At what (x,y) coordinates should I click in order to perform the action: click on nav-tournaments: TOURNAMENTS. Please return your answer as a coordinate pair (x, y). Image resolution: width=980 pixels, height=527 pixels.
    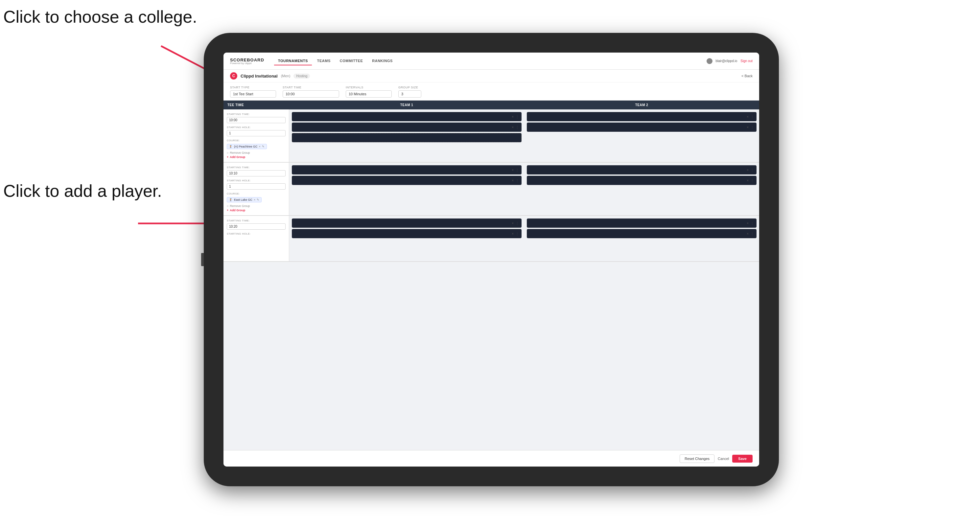
    Looking at the image, I should click on (293, 61).